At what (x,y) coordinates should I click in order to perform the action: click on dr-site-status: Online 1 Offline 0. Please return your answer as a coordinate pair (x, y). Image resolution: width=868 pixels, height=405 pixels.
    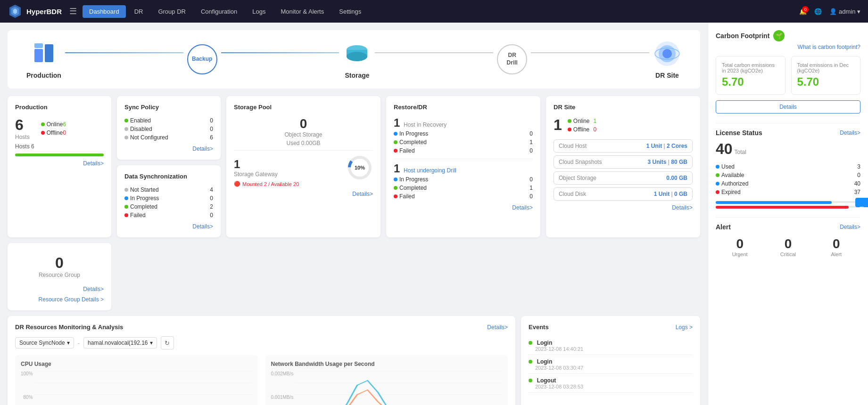
    Looking at the image, I should click on (582, 125).